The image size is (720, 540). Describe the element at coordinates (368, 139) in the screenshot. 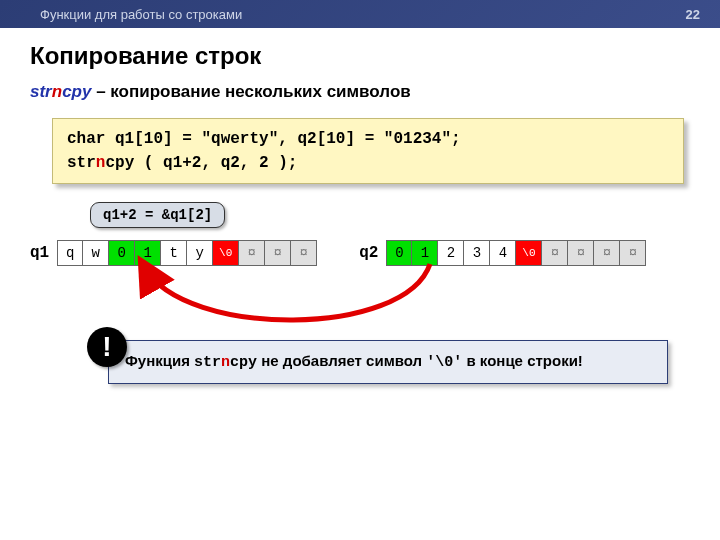

I see `code-line-1: char q1[10] = "qwerty", q2[10] = "01234"…` at that location.